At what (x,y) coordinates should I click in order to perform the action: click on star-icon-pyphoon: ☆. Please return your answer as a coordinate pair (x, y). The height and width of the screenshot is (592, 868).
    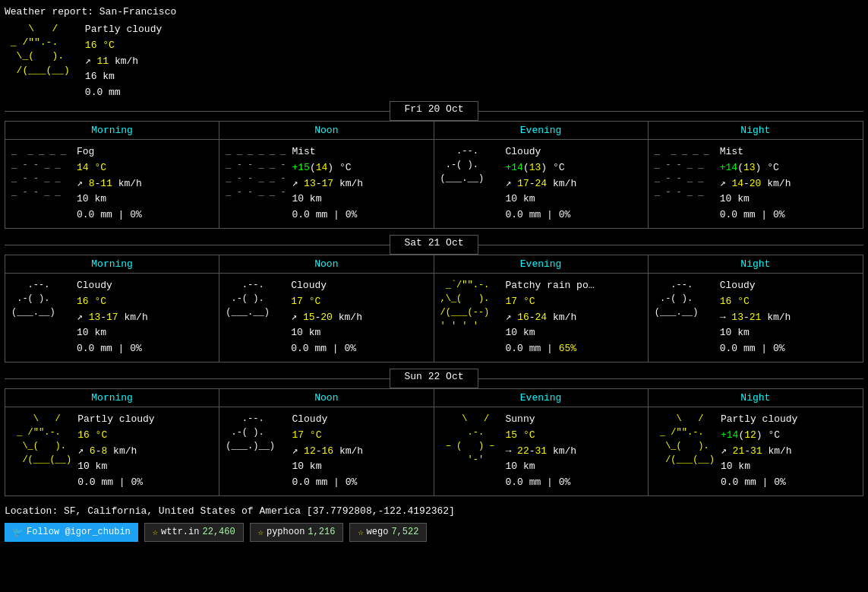
    Looking at the image, I should click on (261, 532).